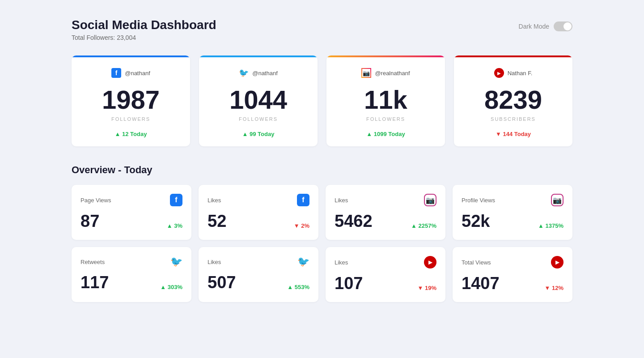  What do you see at coordinates (534, 26) in the screenshot?
I see `dark-mode-label: Dark Mode` at bounding box center [534, 26].